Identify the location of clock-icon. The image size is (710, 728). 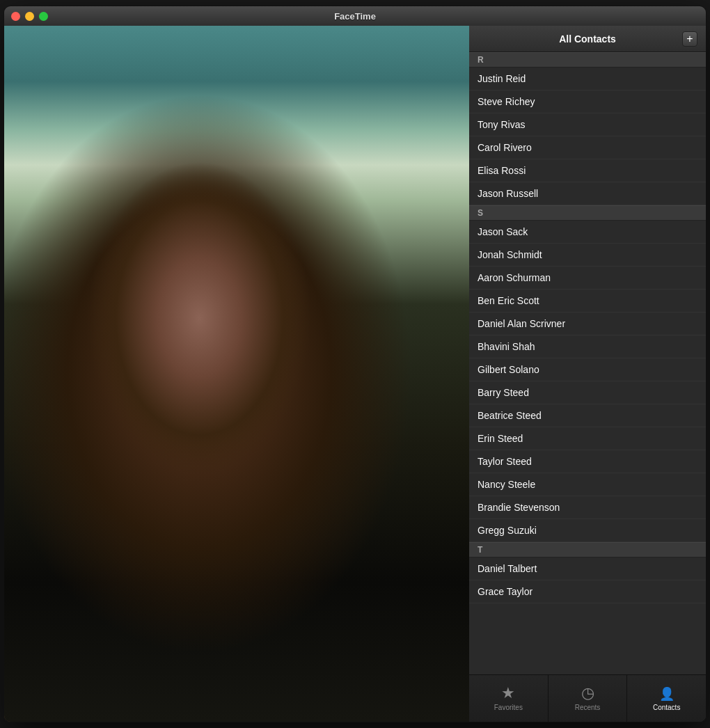
(587, 693).